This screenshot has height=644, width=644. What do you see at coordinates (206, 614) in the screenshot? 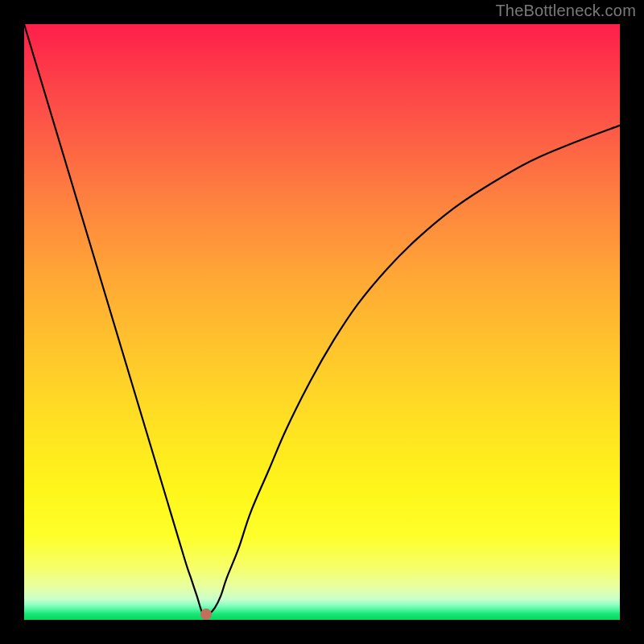
I see `optimum-marker` at bounding box center [206, 614].